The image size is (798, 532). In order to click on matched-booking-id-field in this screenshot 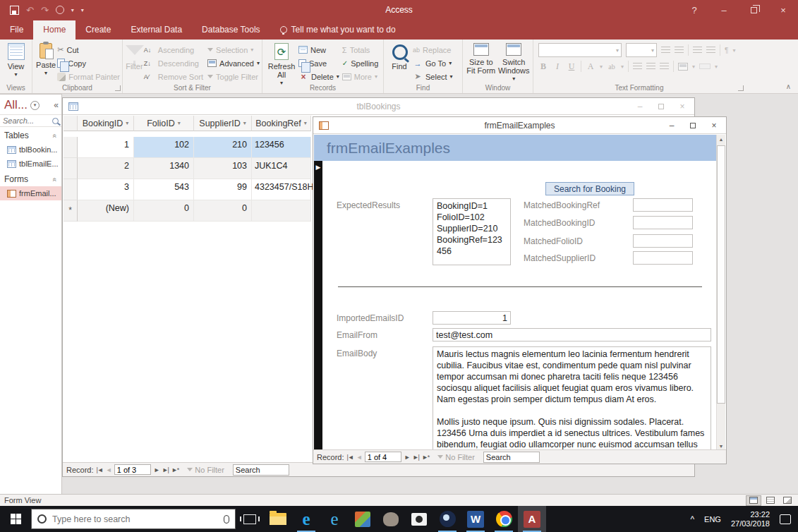, I will do `click(663, 223)`.